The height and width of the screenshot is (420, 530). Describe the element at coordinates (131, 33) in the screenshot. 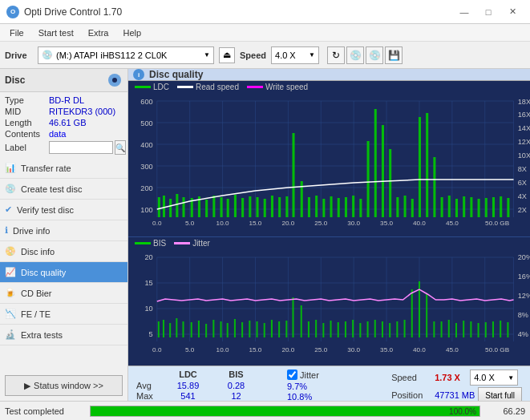

I see `menu-help: Help` at that location.